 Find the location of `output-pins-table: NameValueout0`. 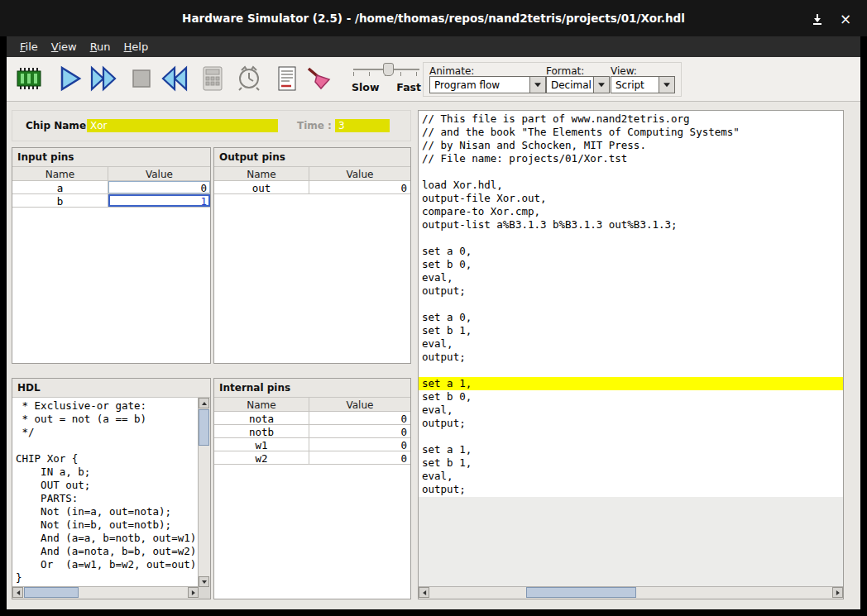

output-pins-table: NameValueout0 is located at coordinates (313, 265).